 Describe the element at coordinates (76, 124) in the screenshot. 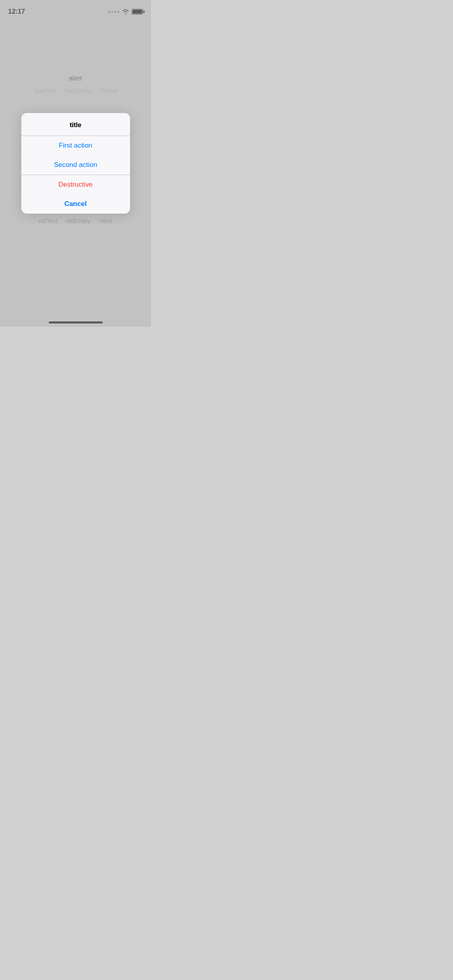

I see `alert-title-section: title` at that location.